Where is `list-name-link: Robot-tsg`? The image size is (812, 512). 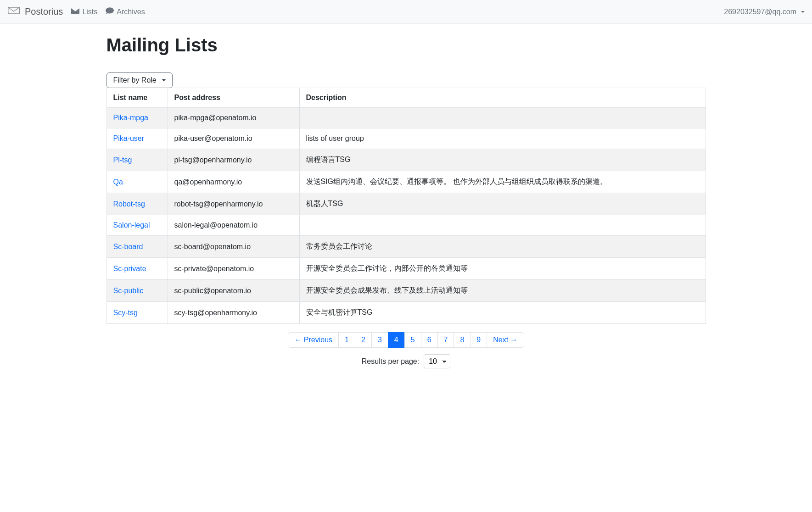 list-name-link: Robot-tsg is located at coordinates (129, 204).